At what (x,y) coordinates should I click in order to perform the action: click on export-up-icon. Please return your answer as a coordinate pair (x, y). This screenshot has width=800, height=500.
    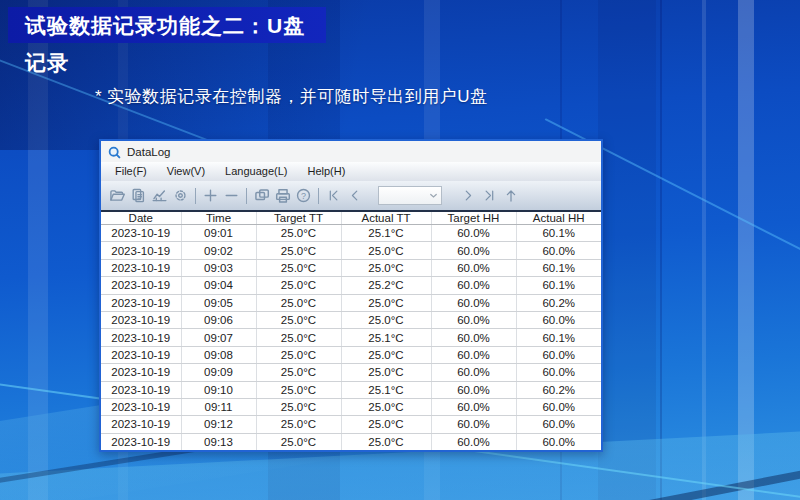
    Looking at the image, I should click on (510, 196).